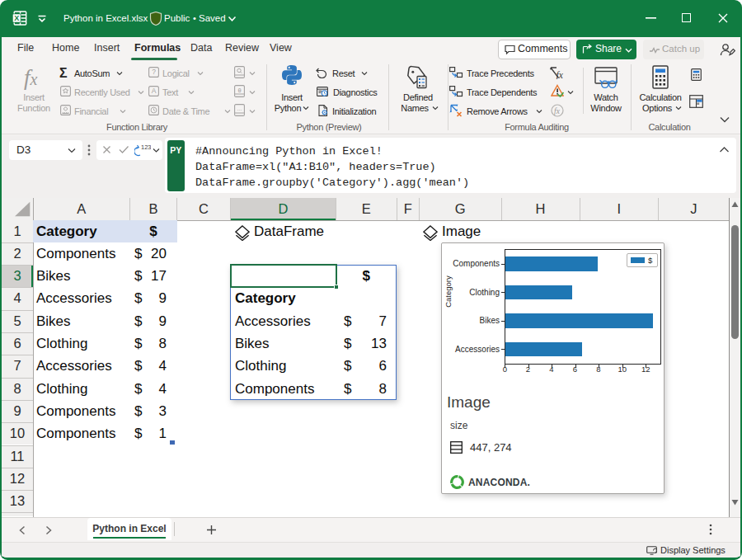  Describe the element at coordinates (240, 109) in the screenshot. I see `svg-text:...: ...` at that location.